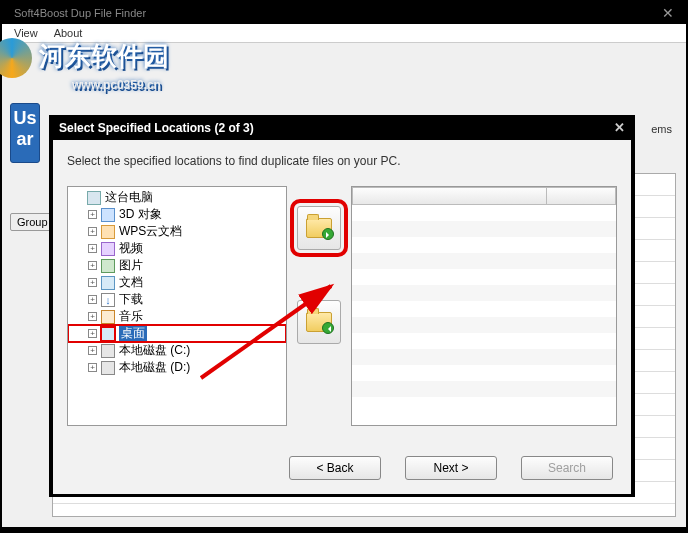 This screenshot has height=533, width=688. What do you see at coordinates (177, 232) in the screenshot?
I see `tree-node-wps: +WPS云文档` at bounding box center [177, 232].